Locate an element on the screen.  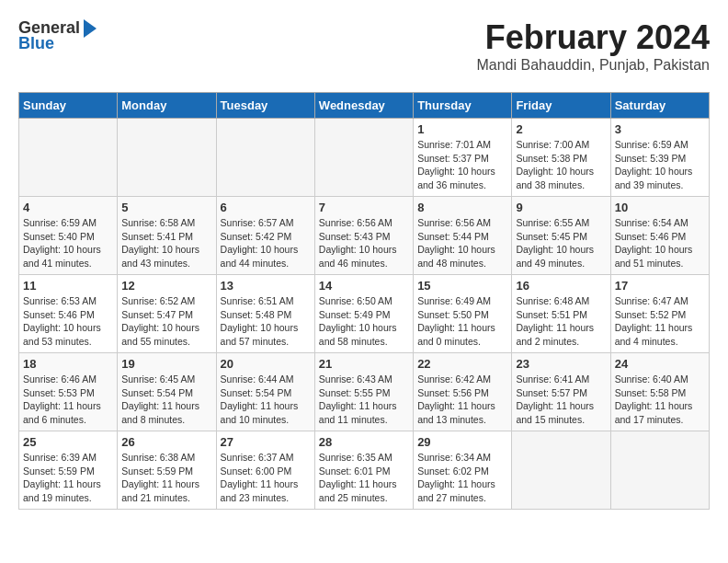
day-detail: Sunrise: 6:53 AM Sunset: 5:46 PM Dayligh… is located at coordinates (68, 322).